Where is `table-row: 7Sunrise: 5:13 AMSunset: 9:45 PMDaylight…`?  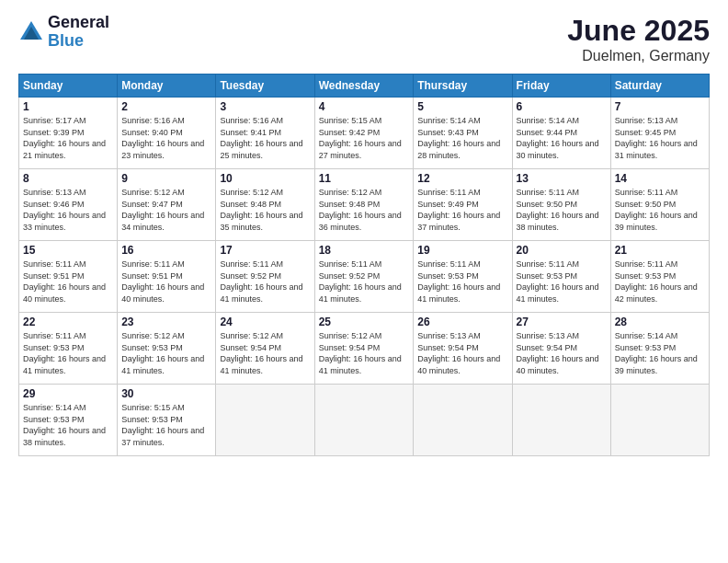 table-row: 7Sunrise: 5:13 AMSunset: 9:45 PMDaylight… is located at coordinates (660, 133).